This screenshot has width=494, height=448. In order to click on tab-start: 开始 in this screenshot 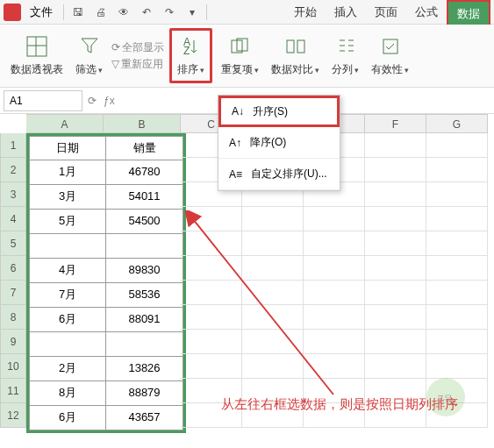, I will do `click(305, 12)`.